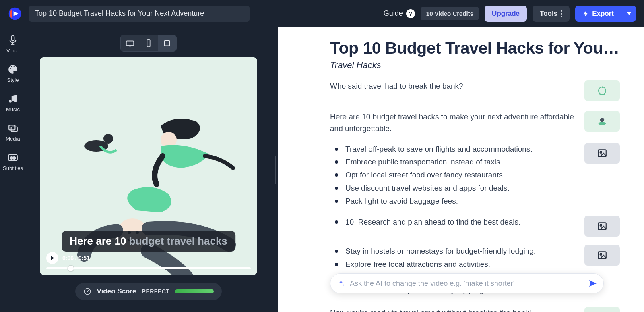  Describe the element at coordinates (13, 73) in the screenshot. I see `rail-style: Style` at that location.